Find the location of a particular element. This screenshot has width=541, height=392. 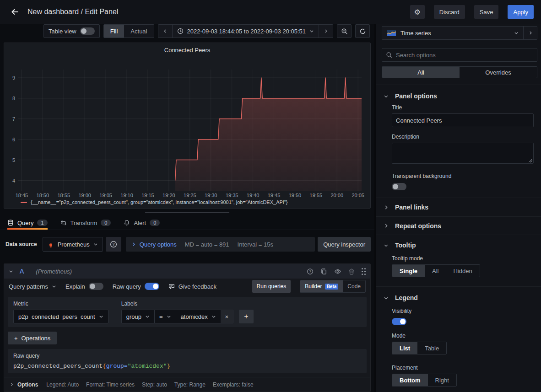

query-option-summary: Format: Time series is located at coordinates (110, 385).